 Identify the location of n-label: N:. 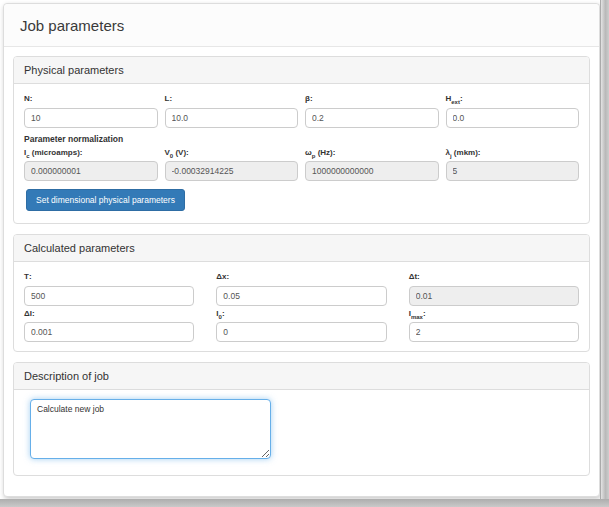
(91, 100).